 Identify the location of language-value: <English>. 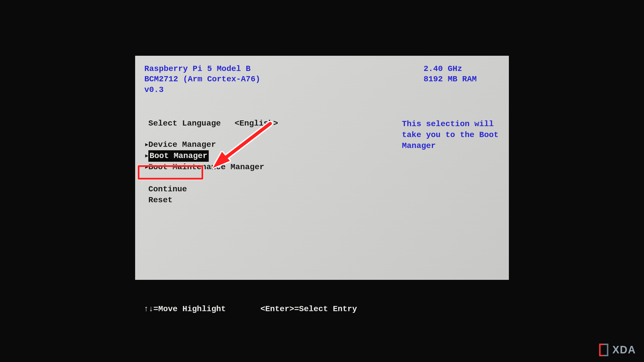
(256, 124).